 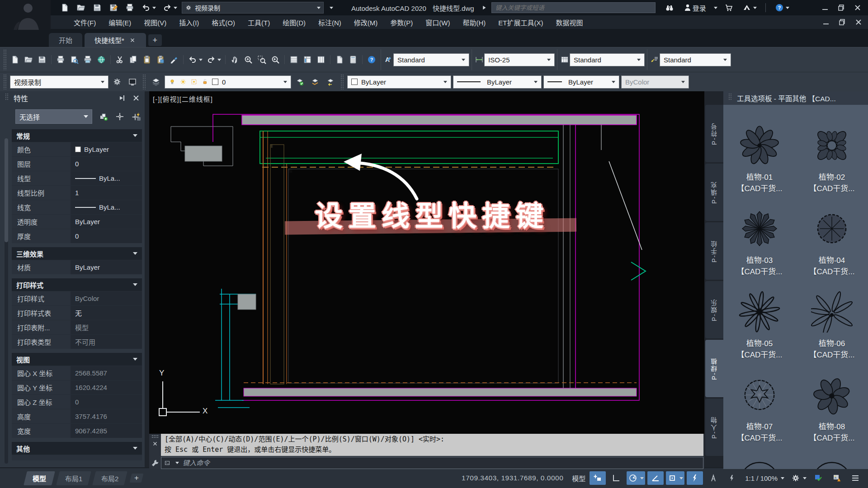 I want to click on new-file-button, so click(x=65, y=8).